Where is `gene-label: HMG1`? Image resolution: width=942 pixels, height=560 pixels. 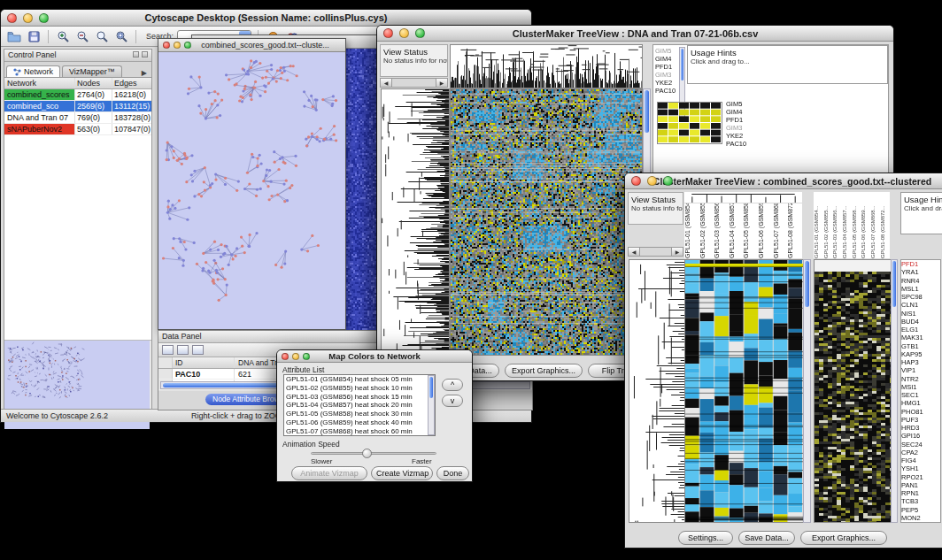 gene-label: HMG1 is located at coordinates (921, 403).